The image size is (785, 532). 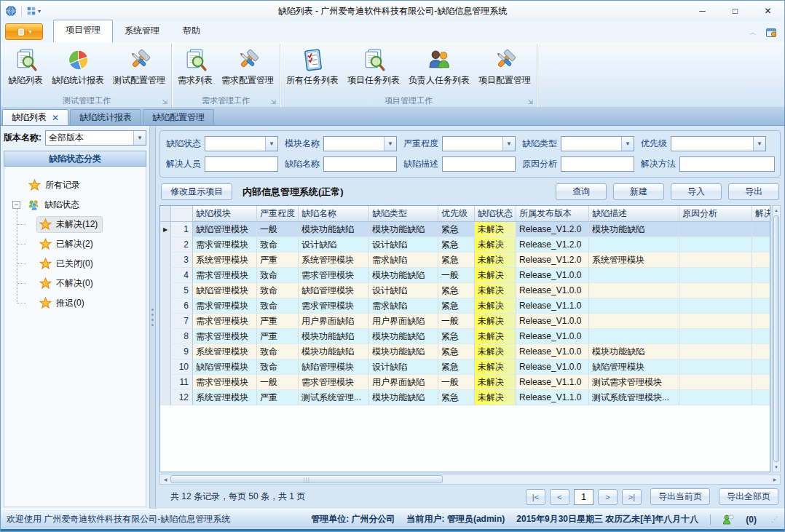 What do you see at coordinates (25, 67) in the screenshot?
I see `ribbon-button-0-0: 缺陷列表` at bounding box center [25, 67].